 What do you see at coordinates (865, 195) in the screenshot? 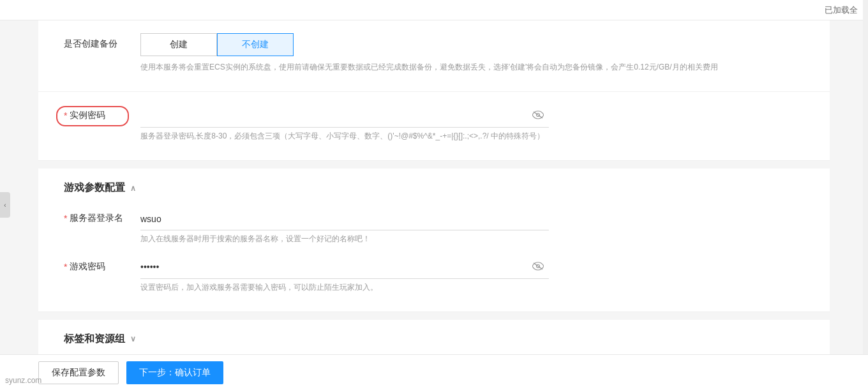
I see `scrollbar` at bounding box center [865, 195].